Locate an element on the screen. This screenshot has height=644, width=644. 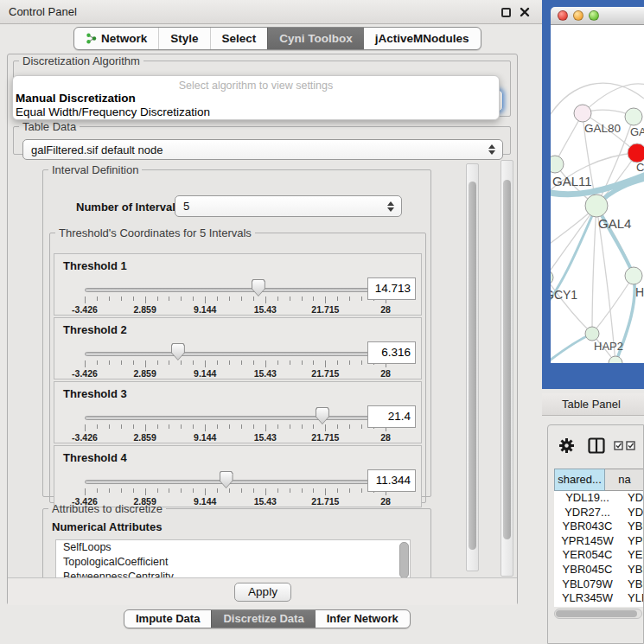
network-node-gal80 is located at coordinates (583, 113).